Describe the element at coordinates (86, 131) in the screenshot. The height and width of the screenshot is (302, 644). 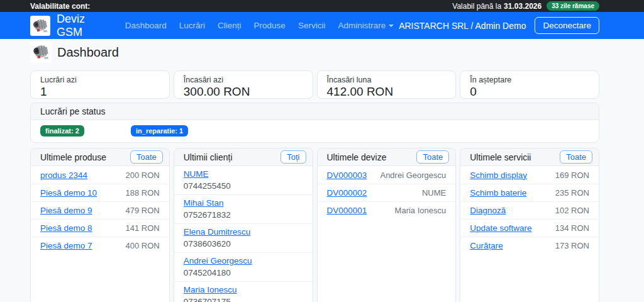
I see `status-badge-wrap: finalizat: 2` at that location.